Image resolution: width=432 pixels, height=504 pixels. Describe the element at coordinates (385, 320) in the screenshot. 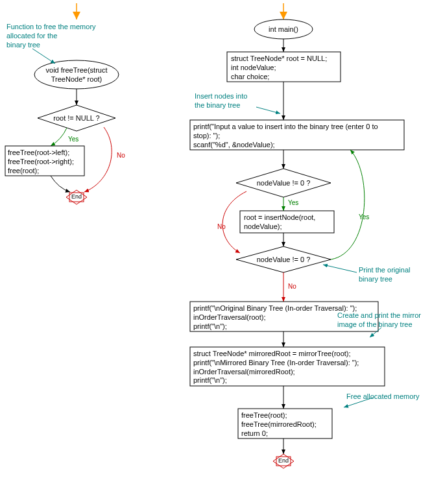

I see `annotation-mirror: Create and print the mirror image of the…` at that location.